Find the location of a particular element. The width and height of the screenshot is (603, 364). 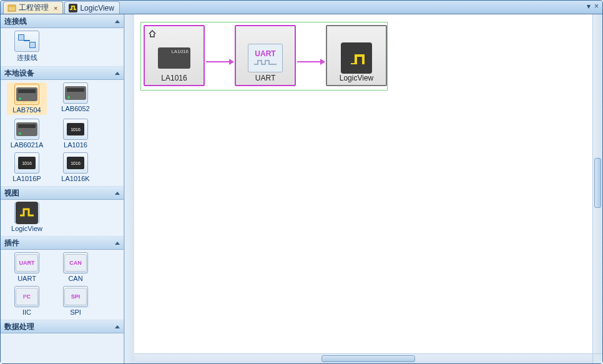

project-icon is located at coordinates (12, 8).